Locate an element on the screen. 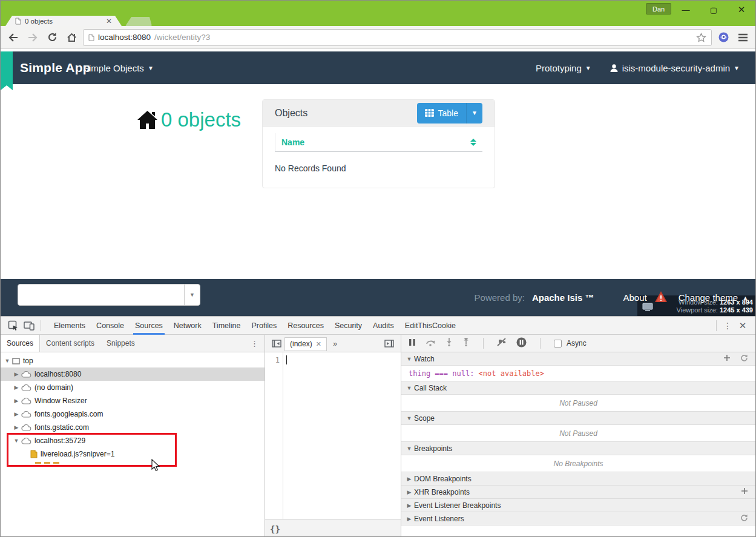 This screenshot has height=537, width=756. section-header-dom-breakpoints: ▶DOM Breakpoints is located at coordinates (579, 479).